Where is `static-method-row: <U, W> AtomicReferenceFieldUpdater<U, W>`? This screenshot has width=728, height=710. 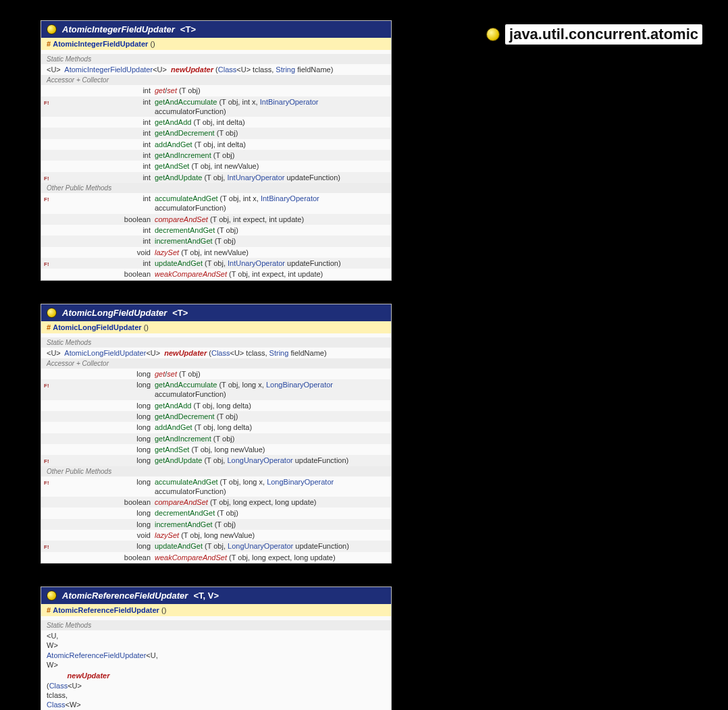
static-method-row: <U, W> AtomicReferenceFieldUpdater<U, W> is located at coordinates (216, 651).